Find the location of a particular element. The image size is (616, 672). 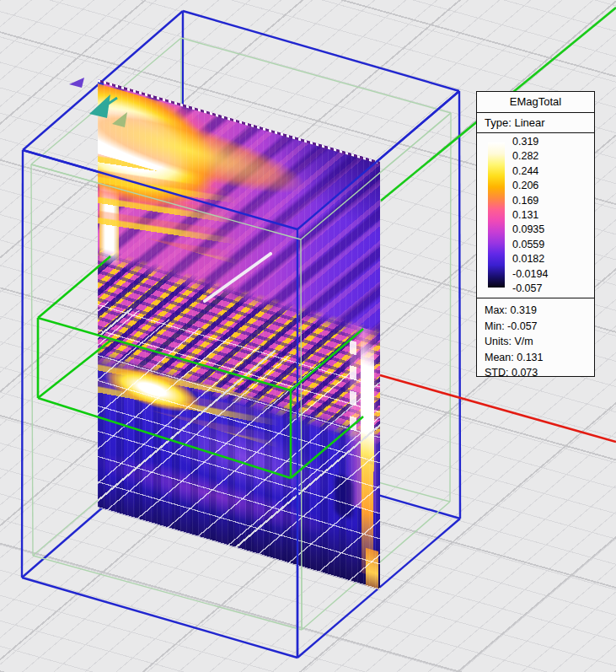

legend-statistics: Max: 0.319 Min: -0.057 Units: V/m Mean: … is located at coordinates (536, 340).